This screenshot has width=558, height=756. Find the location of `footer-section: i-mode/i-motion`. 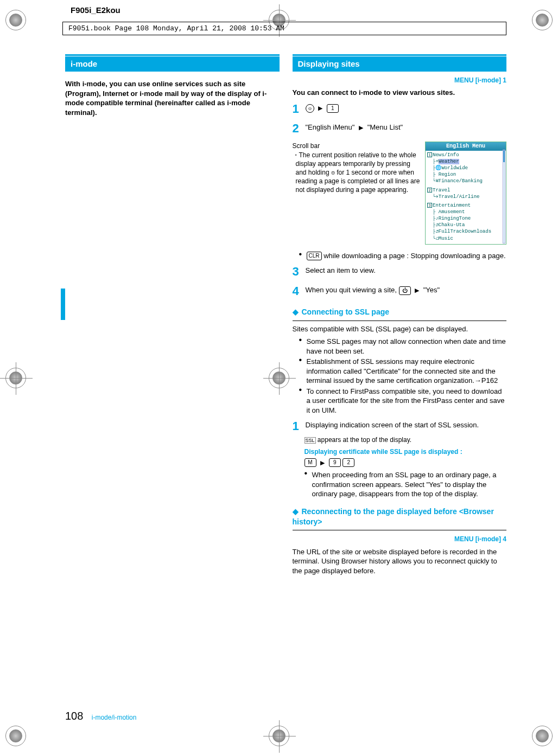

footer-section: i-mode/i-motion is located at coordinates (114, 717).